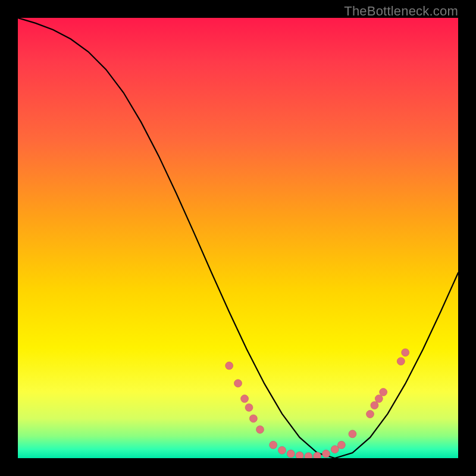 The width and height of the screenshot is (476, 476). I want to click on data-points, so click(318, 403).